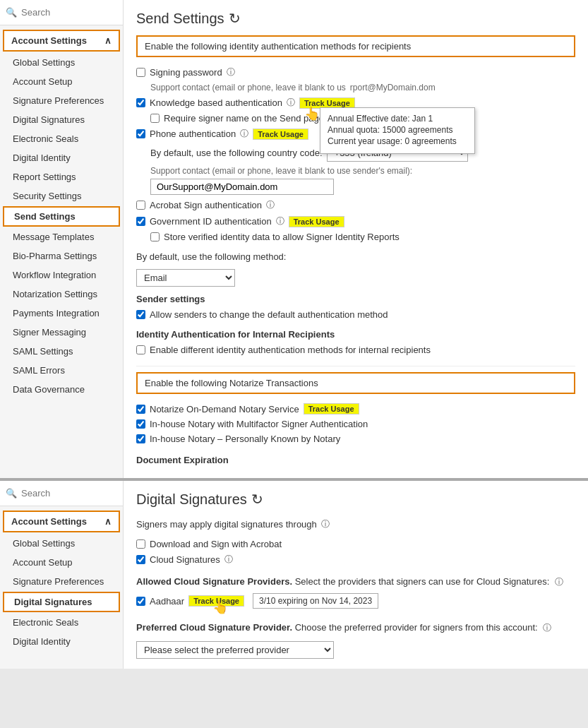 The height and width of the screenshot is (728, 588). I want to click on store-verified-checkbox, so click(155, 237).